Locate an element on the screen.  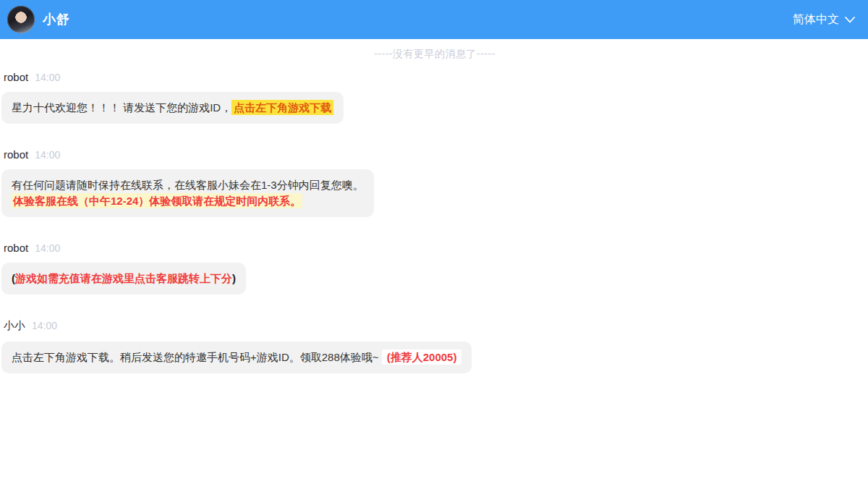
message-segment: 有任何问题请随时保持在线联系，在线客服小妹会在1-3分钟内回复您噢。 is located at coordinates (188, 185).